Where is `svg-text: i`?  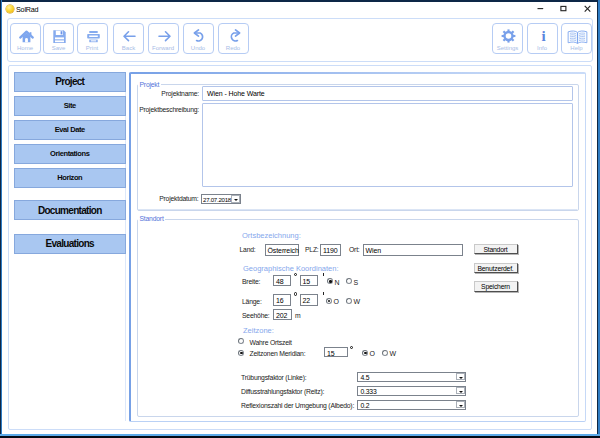 svg-text: i is located at coordinates (543, 36).